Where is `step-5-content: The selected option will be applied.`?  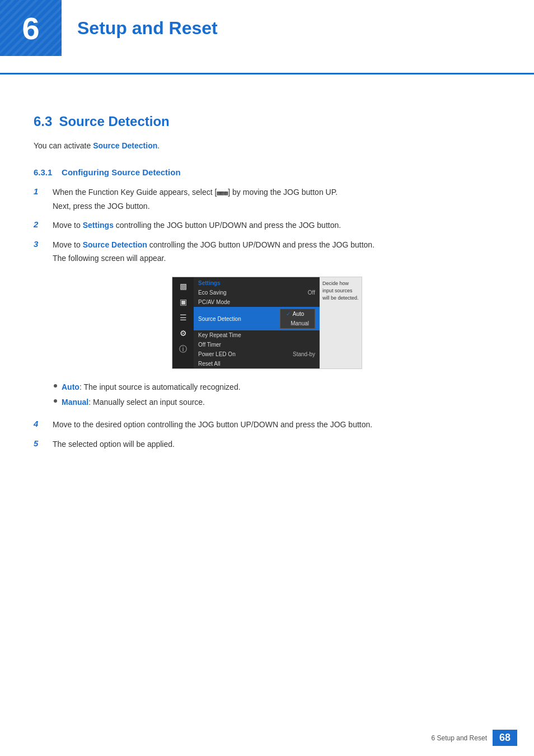 step-5-content: The selected option will be applied. is located at coordinates (114, 444).